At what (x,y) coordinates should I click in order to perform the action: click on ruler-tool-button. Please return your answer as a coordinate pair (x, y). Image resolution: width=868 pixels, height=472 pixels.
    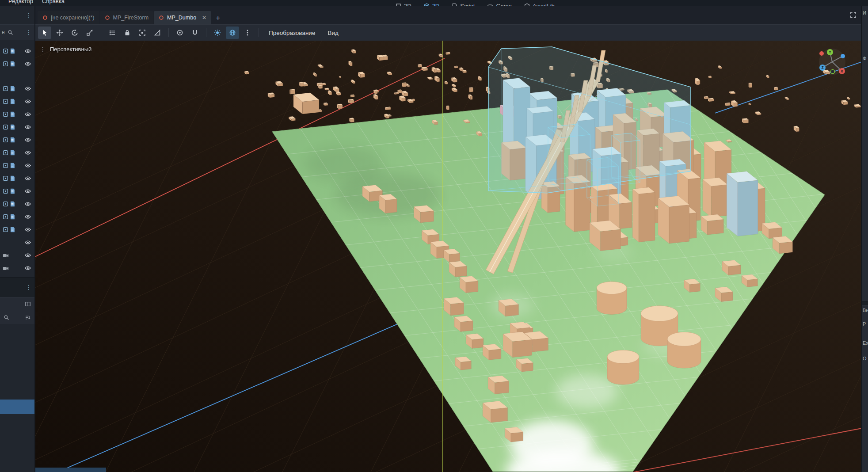
    Looking at the image, I should click on (157, 33).